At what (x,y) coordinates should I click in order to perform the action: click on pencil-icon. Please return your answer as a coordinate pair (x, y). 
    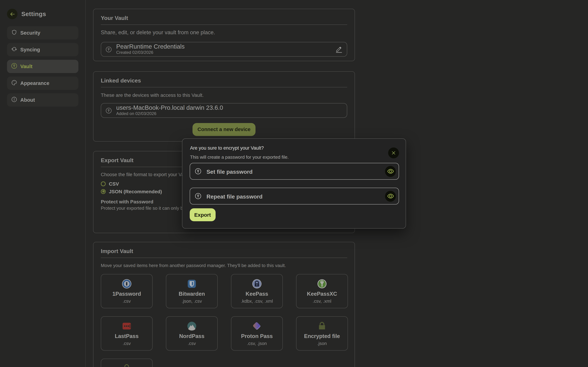
    Looking at the image, I should click on (339, 49).